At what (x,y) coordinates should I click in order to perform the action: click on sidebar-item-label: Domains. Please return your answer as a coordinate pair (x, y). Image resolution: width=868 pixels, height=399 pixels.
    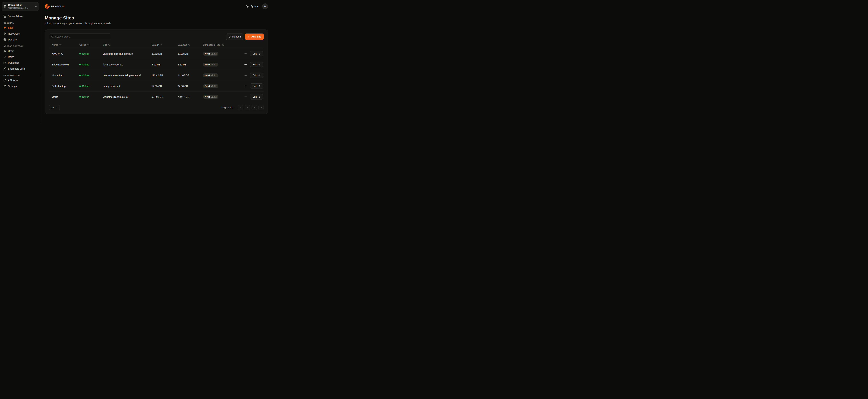
    Looking at the image, I should click on (13, 40).